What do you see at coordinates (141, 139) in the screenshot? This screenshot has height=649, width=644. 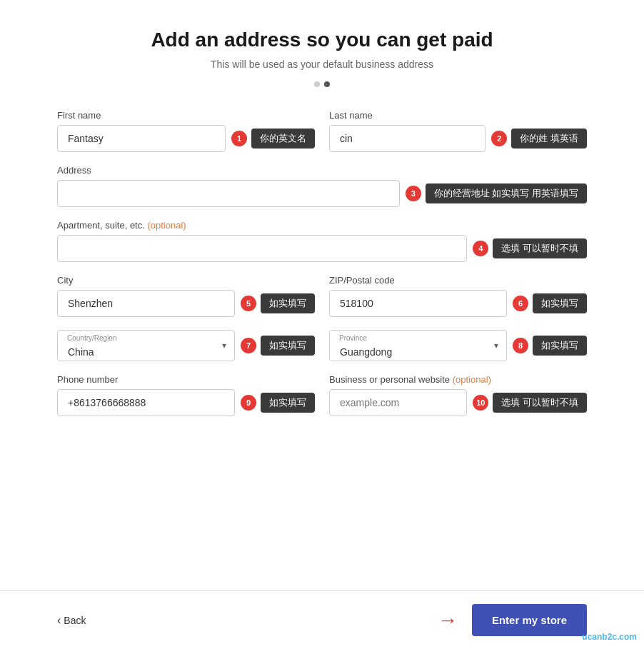 I see `first-name-input: Fantasy` at bounding box center [141, 139].